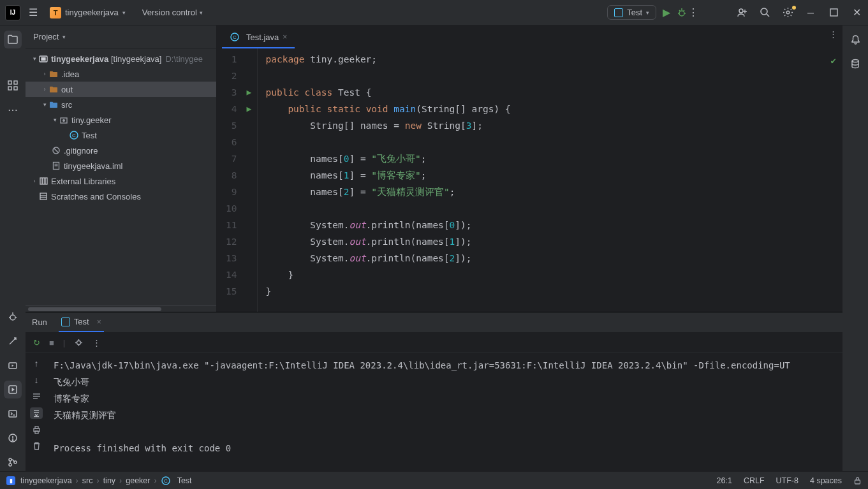 This screenshot has height=489, width=868. I want to click on line-separator: CRLF, so click(754, 481).